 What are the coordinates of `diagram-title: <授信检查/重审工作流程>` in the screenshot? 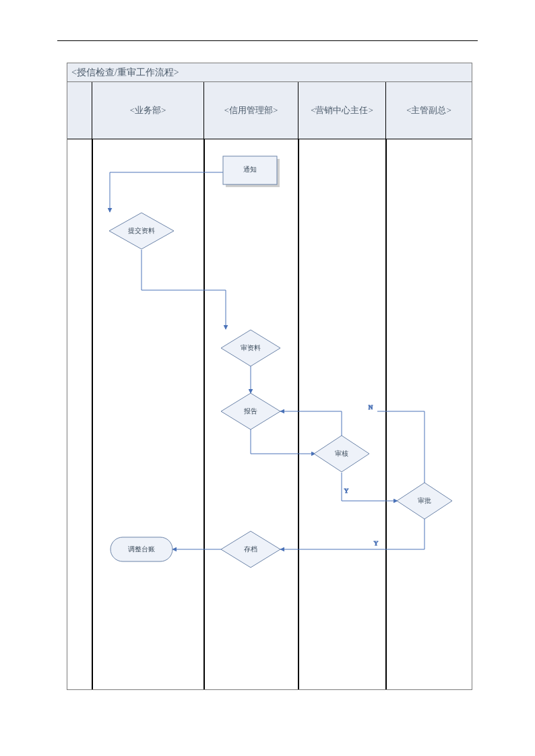 It's located at (270, 73).